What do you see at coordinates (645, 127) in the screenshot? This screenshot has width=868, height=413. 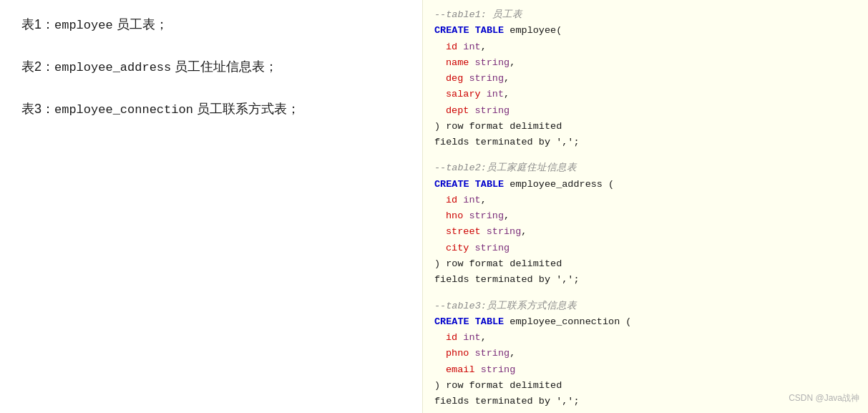 I see `row-format-1: ) row format delimited` at bounding box center [645, 127].